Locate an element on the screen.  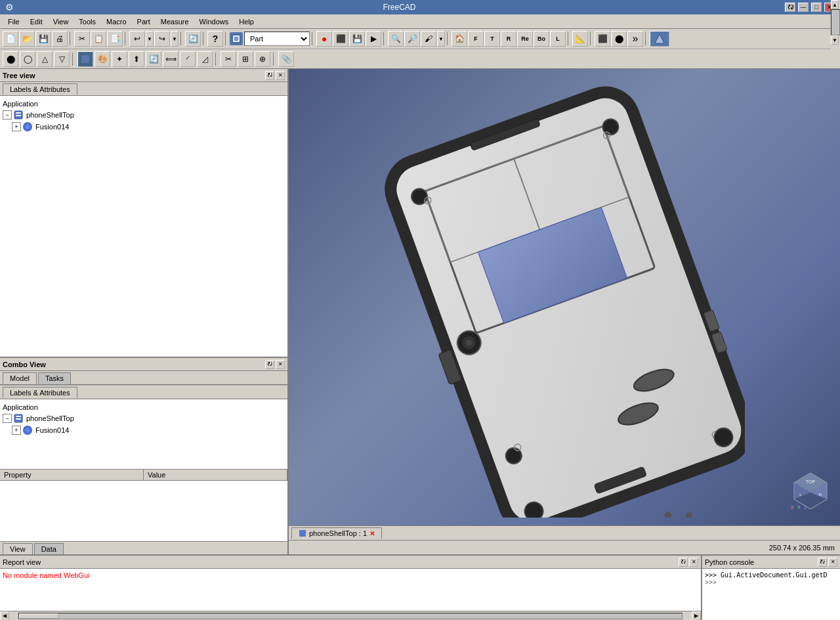
bottom-area: Report view 🗘 ✕ No module named WebGui ◀… is located at coordinates (420, 587).